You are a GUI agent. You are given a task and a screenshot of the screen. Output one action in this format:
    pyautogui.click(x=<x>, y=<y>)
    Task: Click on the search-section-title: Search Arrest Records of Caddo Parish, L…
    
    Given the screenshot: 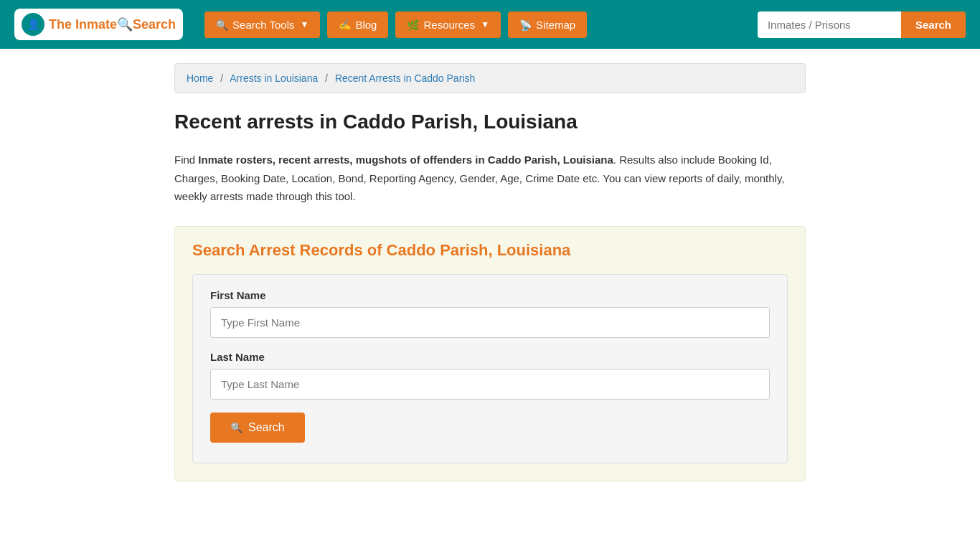 What is the action you would take?
    pyautogui.click(x=490, y=250)
    